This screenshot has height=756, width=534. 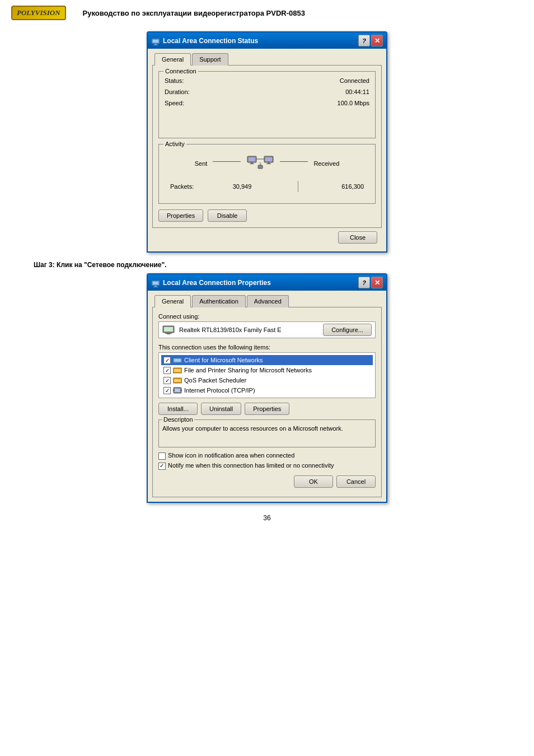 I want to click on dialog2-tab-advanced: Advanced, so click(x=268, y=301).